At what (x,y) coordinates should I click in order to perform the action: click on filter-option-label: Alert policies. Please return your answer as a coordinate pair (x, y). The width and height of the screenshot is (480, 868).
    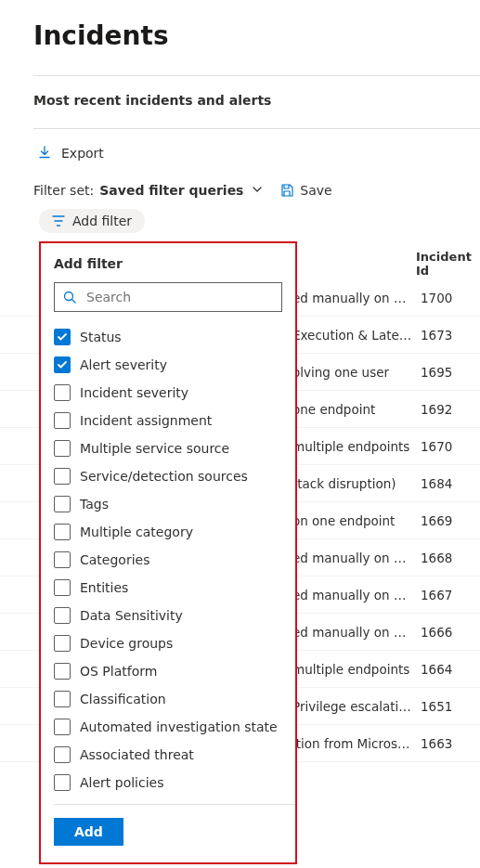
    Looking at the image, I should click on (123, 778).